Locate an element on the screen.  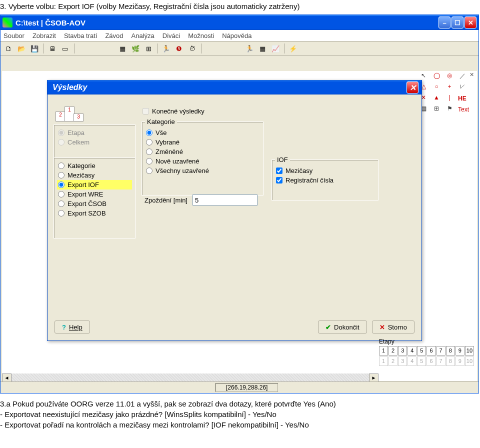
dialog-close-button: ✕ is located at coordinates (412, 88).